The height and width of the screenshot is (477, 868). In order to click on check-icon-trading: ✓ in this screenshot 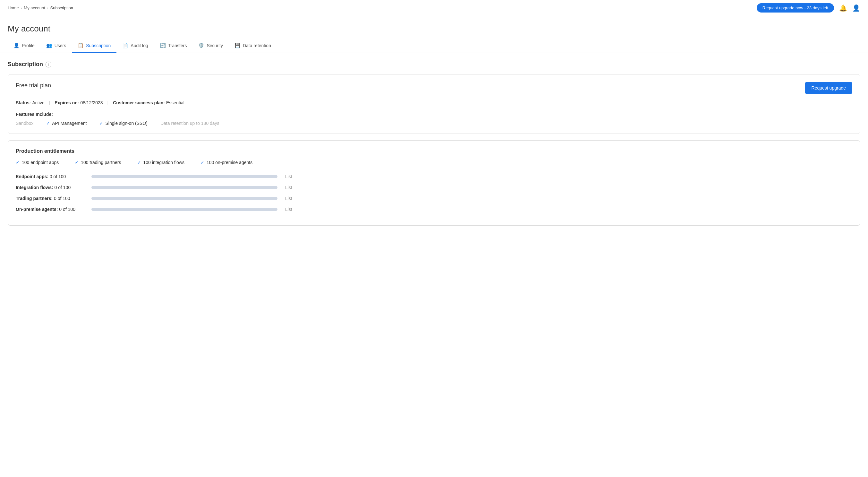, I will do `click(77, 162)`.